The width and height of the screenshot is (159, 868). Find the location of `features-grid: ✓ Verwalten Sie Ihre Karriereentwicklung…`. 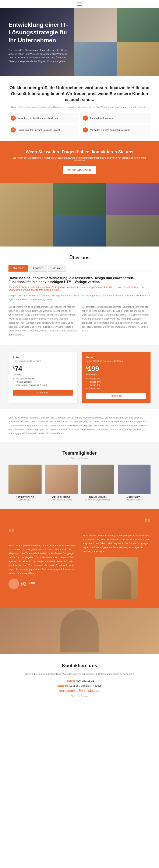

features-grid: ✓ Verwalten Sie Ihre Karriereentwicklung… is located at coordinates (79, 124).